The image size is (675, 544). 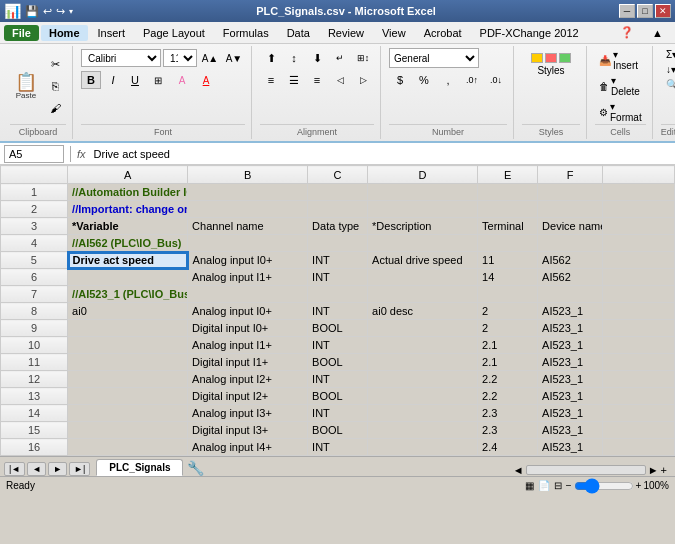 I want to click on tab-first-btn: |◄, so click(x=14, y=469).